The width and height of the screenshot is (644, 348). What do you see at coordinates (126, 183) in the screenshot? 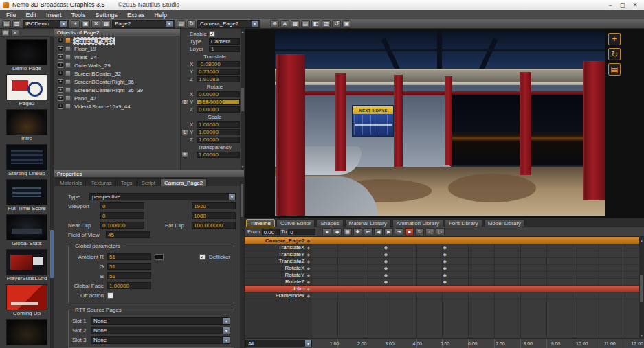
I see `properties-tab: Tags` at bounding box center [126, 183].